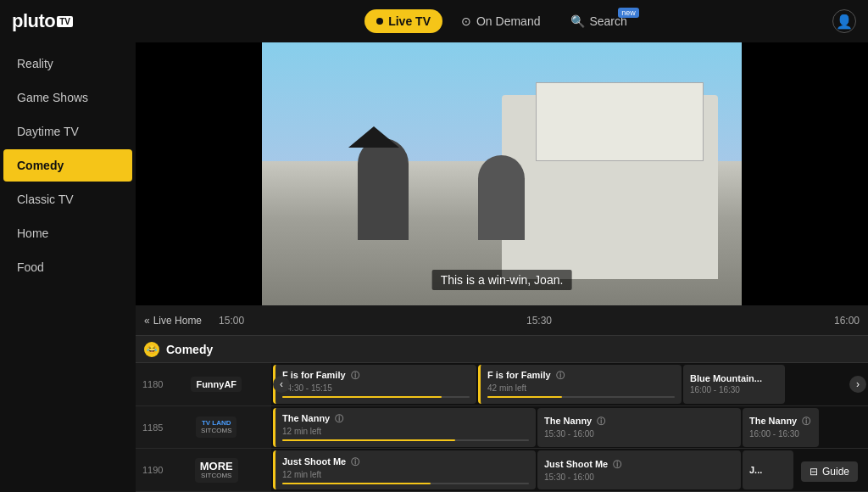 The height and width of the screenshot is (492, 868). I want to click on channel-row-1185: 1185 TV LAND SITCOMS The Nanny ⓘ 12 min …, so click(502, 428).